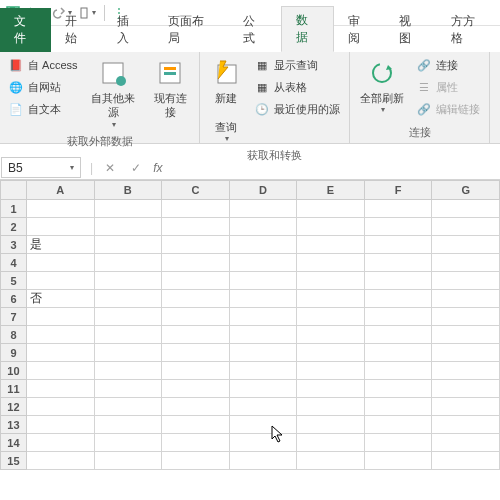 The height and width of the screenshot is (500, 500). Describe the element at coordinates (308, 29) in the screenshot. I see `tab-data: 数据` at that location.